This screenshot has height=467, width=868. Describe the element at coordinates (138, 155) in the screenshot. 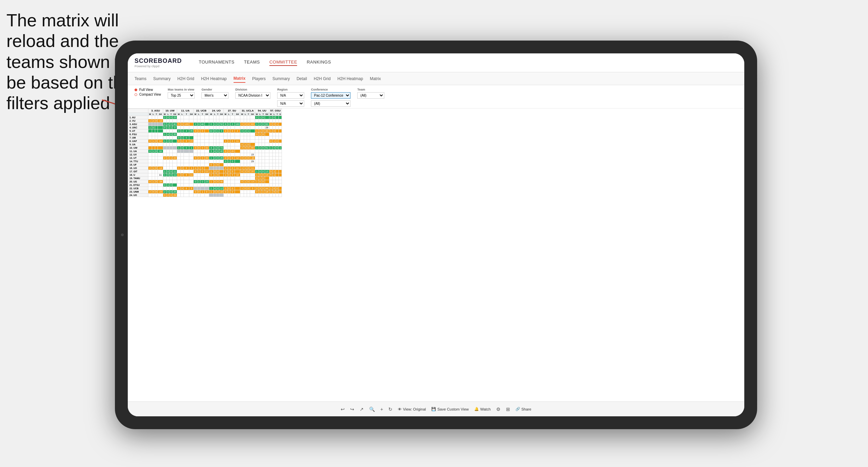

I see `row-label-uv: 12. UV` at that location.